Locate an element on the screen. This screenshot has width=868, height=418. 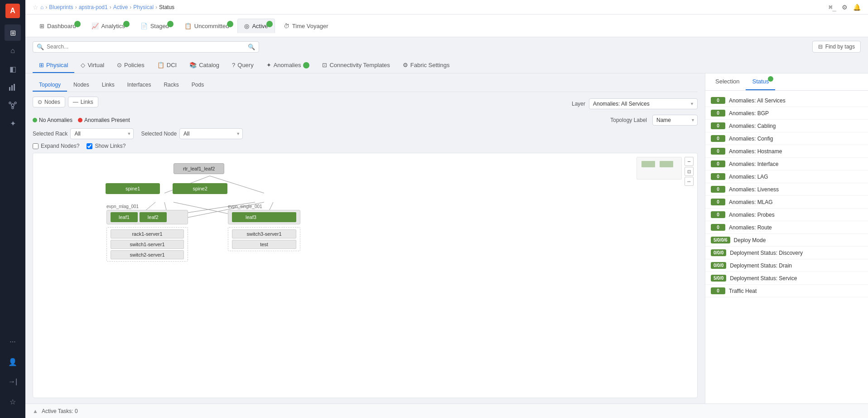
sub-tab-racks: Racks is located at coordinates (171, 85).